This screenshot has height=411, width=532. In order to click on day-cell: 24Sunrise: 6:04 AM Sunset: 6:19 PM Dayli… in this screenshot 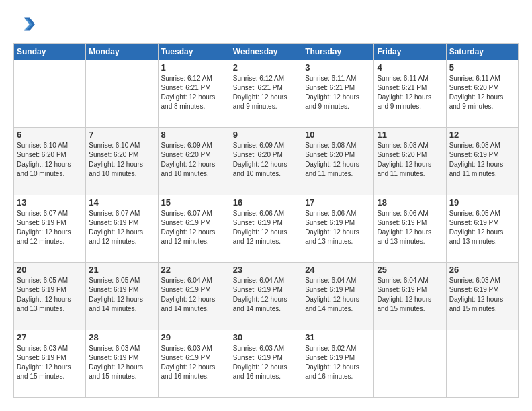, I will do `click(339, 296)`.